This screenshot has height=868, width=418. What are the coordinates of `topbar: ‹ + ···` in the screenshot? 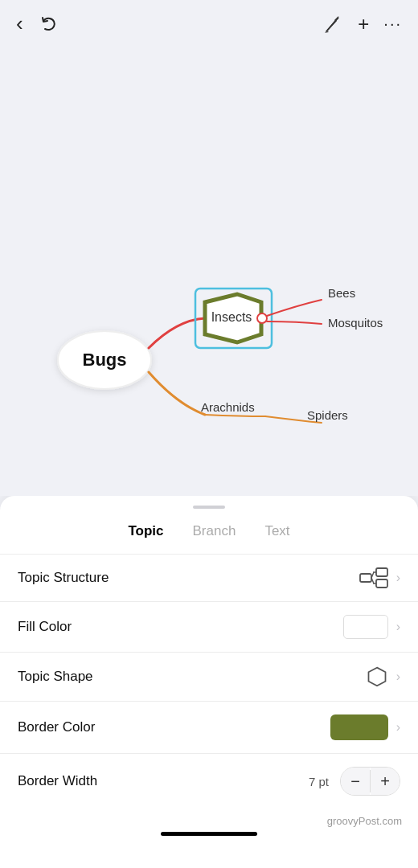 It's located at (209, 24).